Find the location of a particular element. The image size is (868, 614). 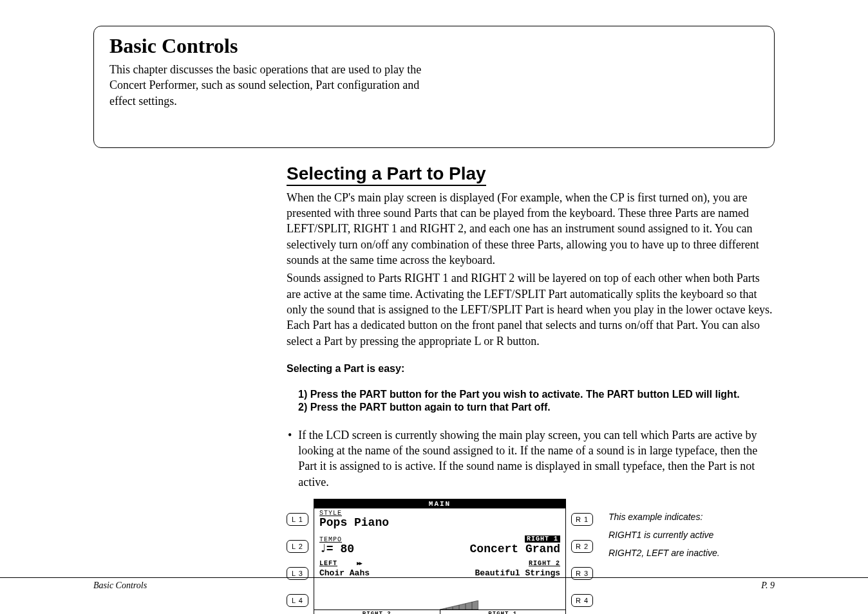

right1-label: RIGHT 1 is located at coordinates (542, 539).